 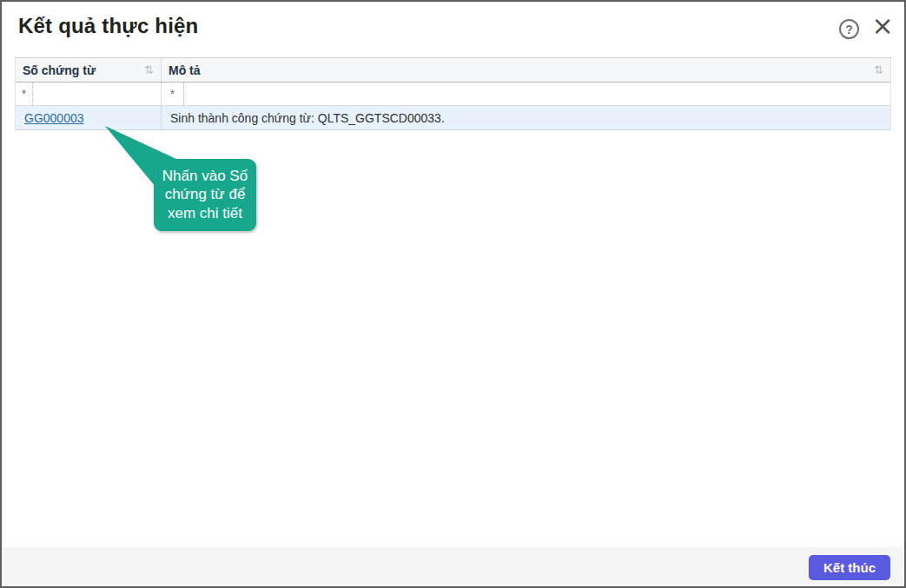 I want to click on close-icon: ×, so click(x=883, y=27).